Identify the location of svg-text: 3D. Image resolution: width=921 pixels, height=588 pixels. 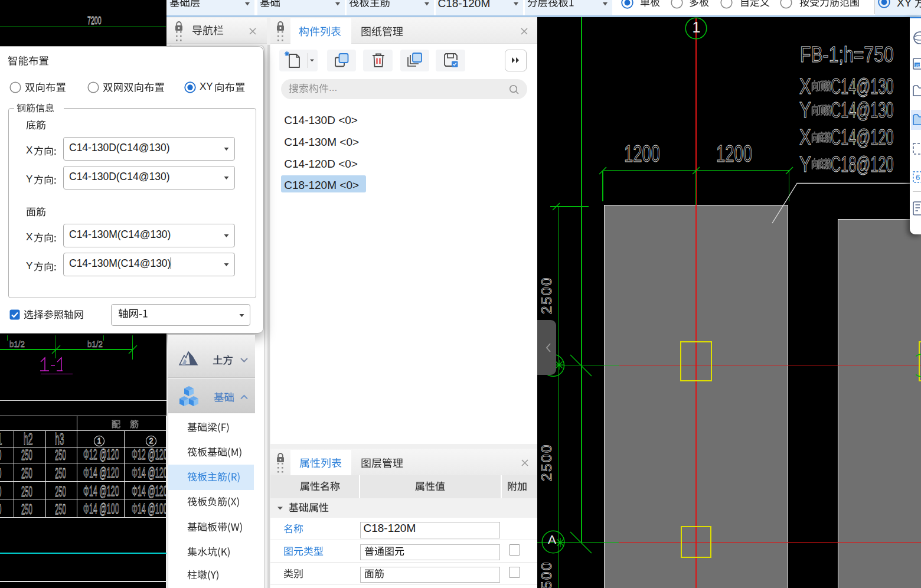
(917, 65).